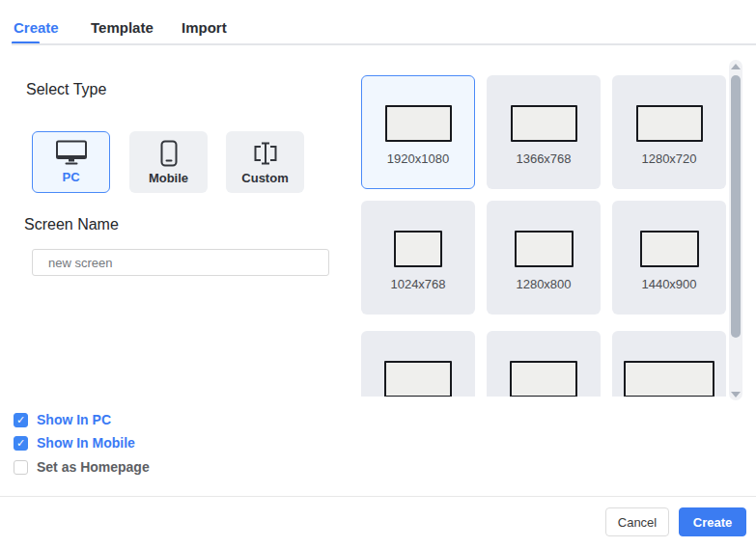 The height and width of the screenshot is (548, 756). Describe the element at coordinates (668, 284) in the screenshot. I see `resolution-label: 1440x900` at that location.